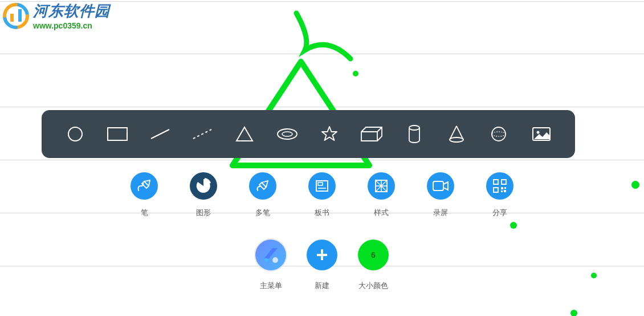  I want to click on canvas-drawing-curve, so click(325, 36).